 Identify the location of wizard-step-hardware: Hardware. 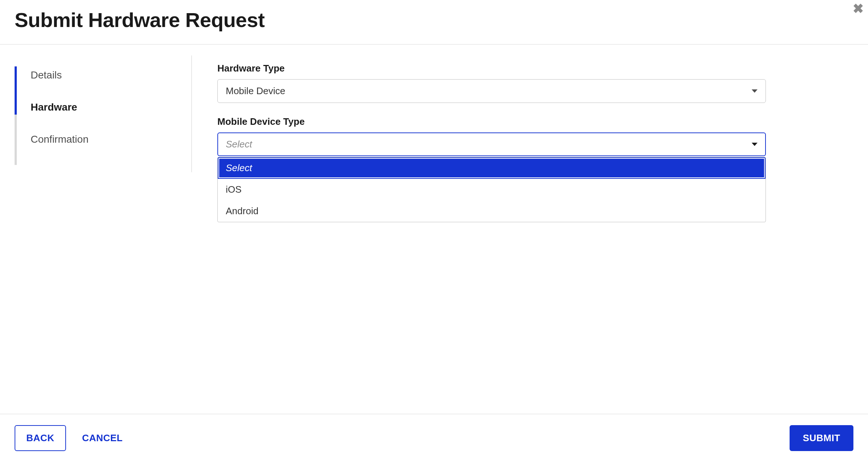
(111, 107).